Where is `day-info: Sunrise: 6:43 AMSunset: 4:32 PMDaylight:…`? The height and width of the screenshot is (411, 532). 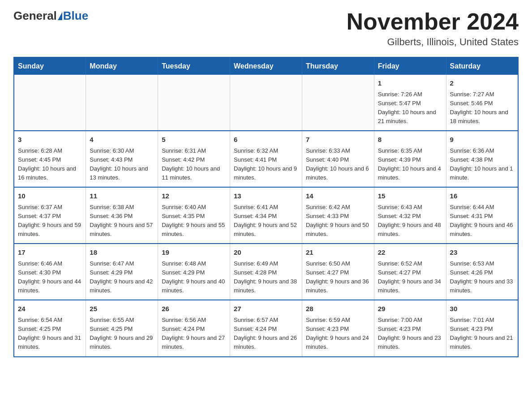 day-info: Sunrise: 6:43 AMSunset: 4:32 PMDaylight:… is located at coordinates (410, 221).